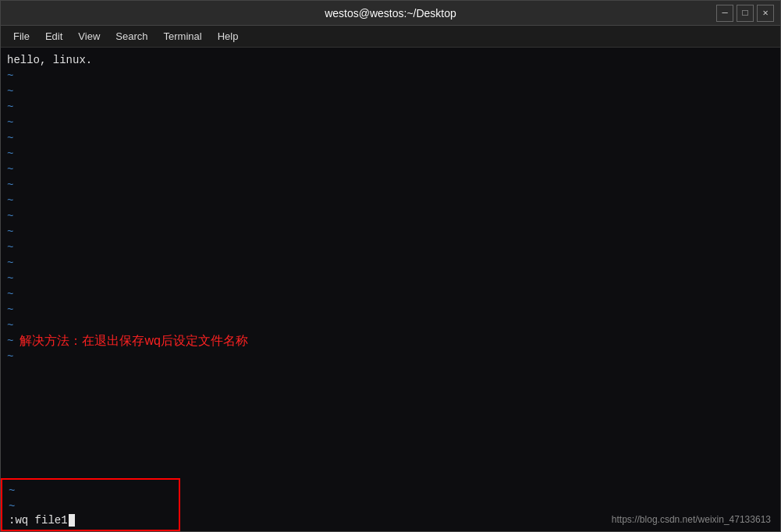 The image size is (781, 532). I want to click on menu-bar: File Edit View Search Terminal Help, so click(390, 37).